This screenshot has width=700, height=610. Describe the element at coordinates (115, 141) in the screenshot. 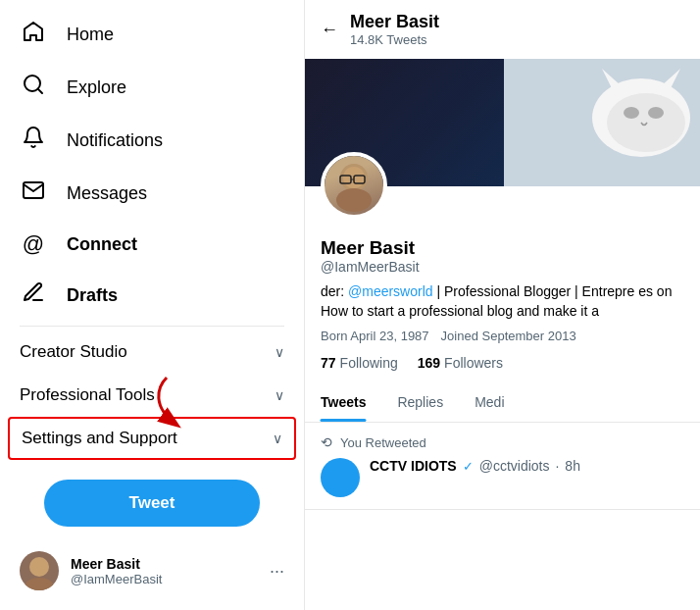

I see `notifications-label: Notifications` at that location.